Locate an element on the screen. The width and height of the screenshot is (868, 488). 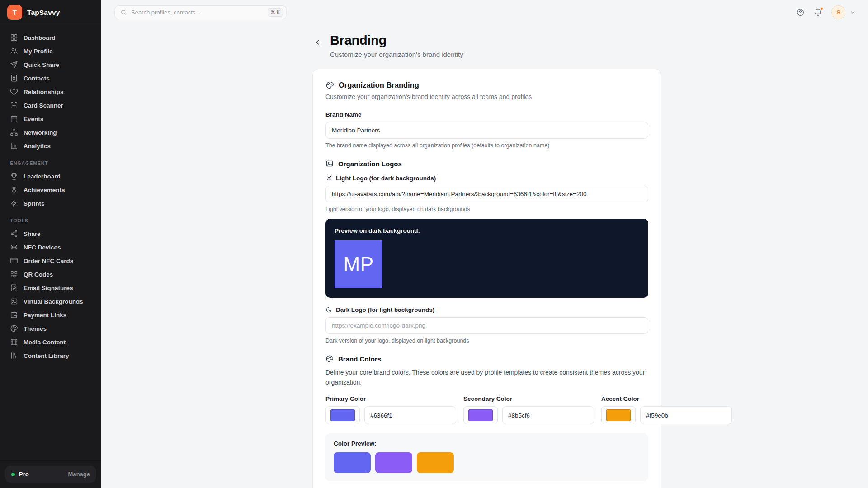
sidebar-item-label: Email Signatures is located at coordinates (48, 288).